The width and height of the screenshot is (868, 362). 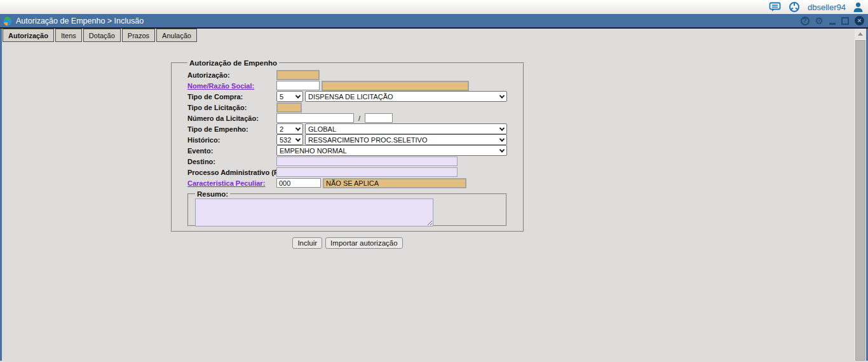 I want to click on resumo-textarea, so click(x=314, y=212).